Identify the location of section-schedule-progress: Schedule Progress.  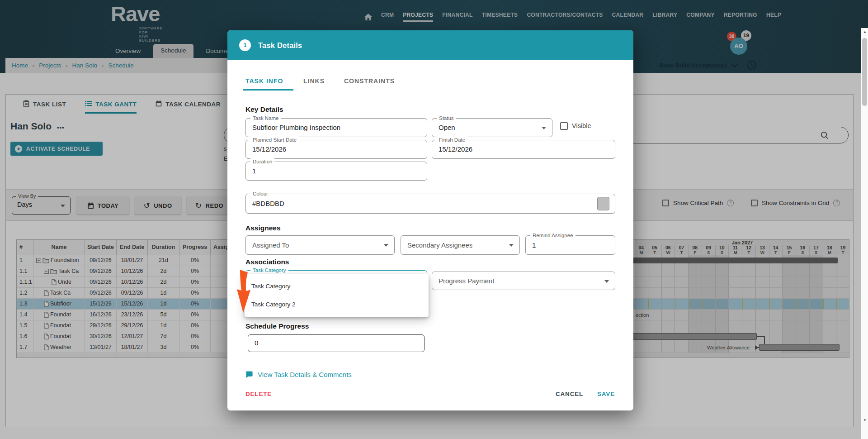
(277, 326).